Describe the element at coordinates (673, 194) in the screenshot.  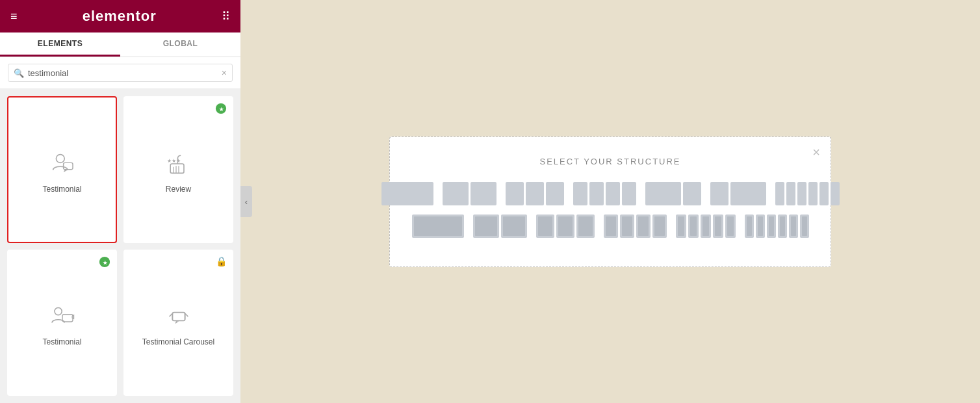
I see `structure-option-wide-narrow` at that location.